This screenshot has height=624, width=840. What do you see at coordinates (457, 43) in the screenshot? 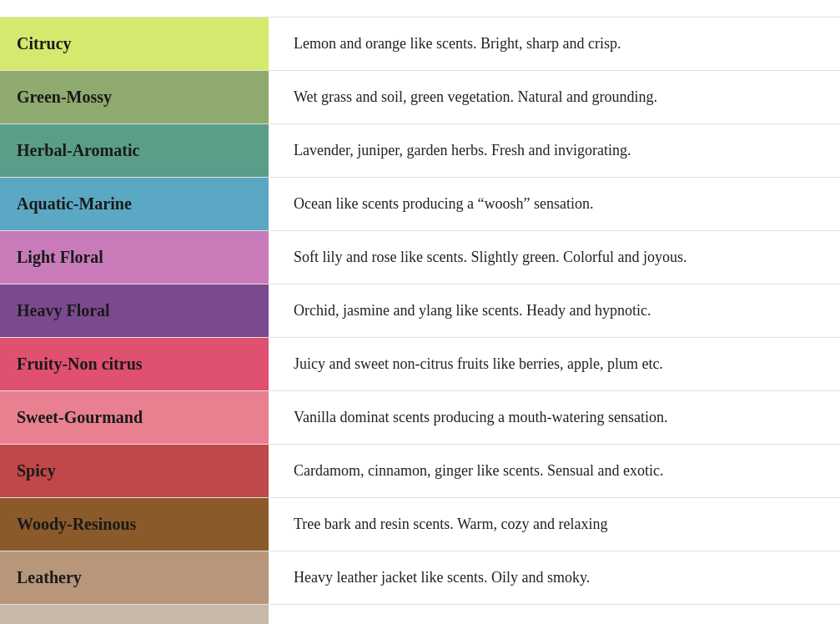
I see `desc-citrucy: Lemon and orange like scents. Bright, sh…` at bounding box center [457, 43].